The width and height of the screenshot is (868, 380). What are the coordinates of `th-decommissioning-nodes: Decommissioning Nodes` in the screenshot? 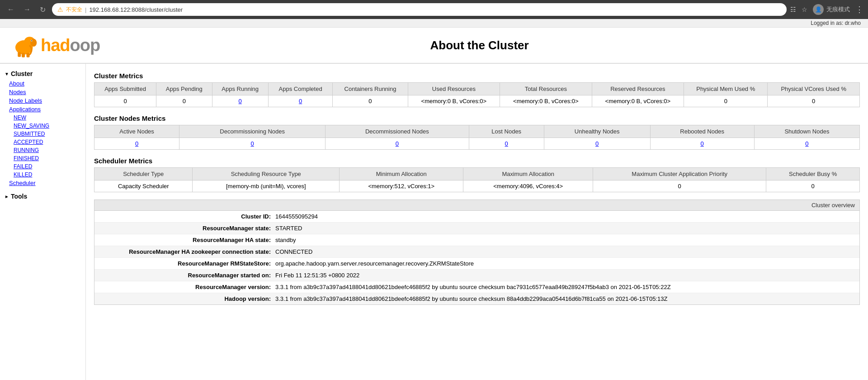 It's located at (252, 132).